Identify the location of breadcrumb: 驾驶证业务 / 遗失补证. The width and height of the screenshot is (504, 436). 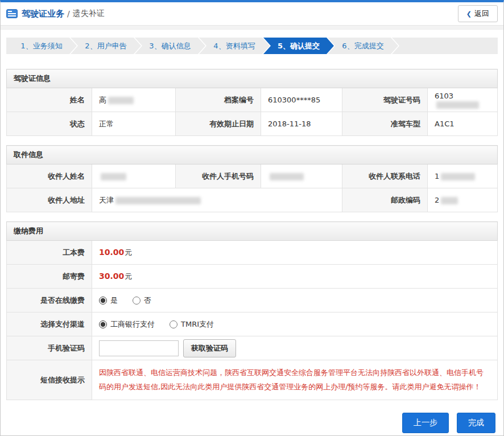
(56, 14).